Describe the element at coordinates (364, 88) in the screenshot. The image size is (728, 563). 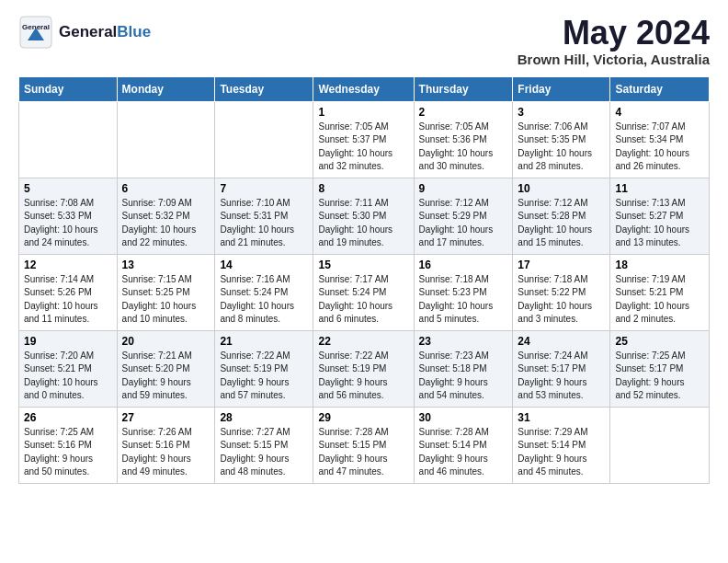
I see `weekday-header-row: Sunday Monday Tuesday Wednesday Thursday…` at that location.